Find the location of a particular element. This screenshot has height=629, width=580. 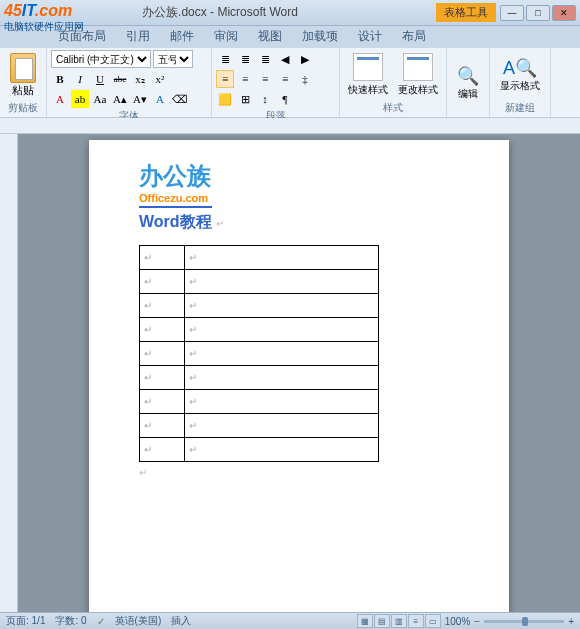

minimize-button: — is located at coordinates (512, 13).